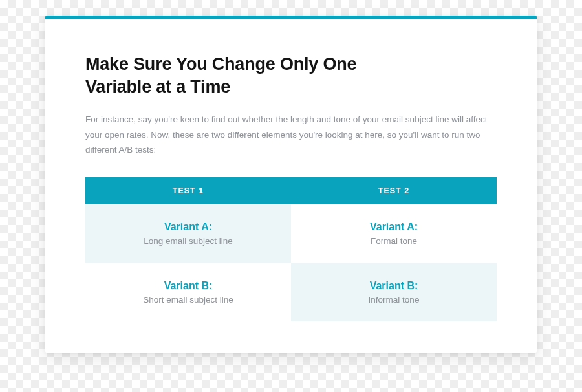  Describe the element at coordinates (188, 234) in the screenshot. I see `cell-test1-variant-a: Variant A: Long email subject line` at that location.